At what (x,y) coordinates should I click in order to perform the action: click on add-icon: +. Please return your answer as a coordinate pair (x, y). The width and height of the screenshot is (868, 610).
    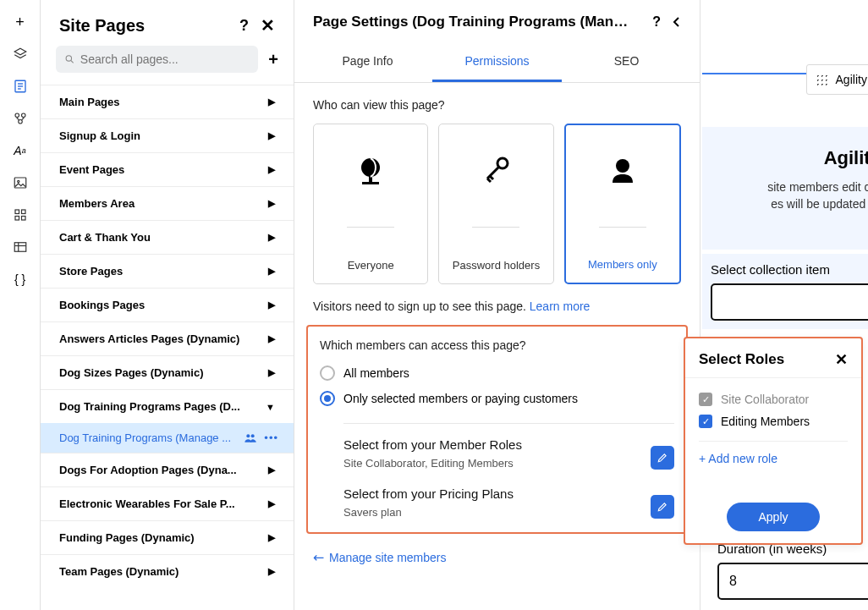
    Looking at the image, I should click on (20, 22).